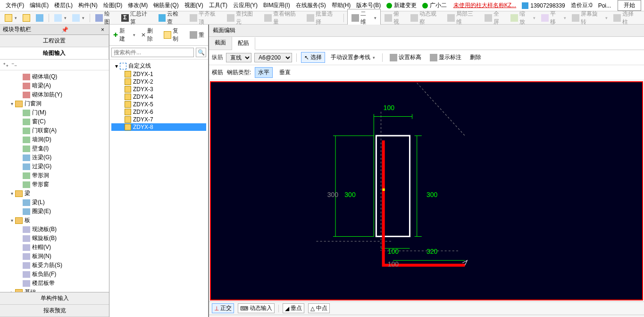 Image resolution: width=644 pixels, height=317 pixels. Describe the element at coordinates (55, 184) in the screenshot. I see `tree-item: 带形窗` at that location.